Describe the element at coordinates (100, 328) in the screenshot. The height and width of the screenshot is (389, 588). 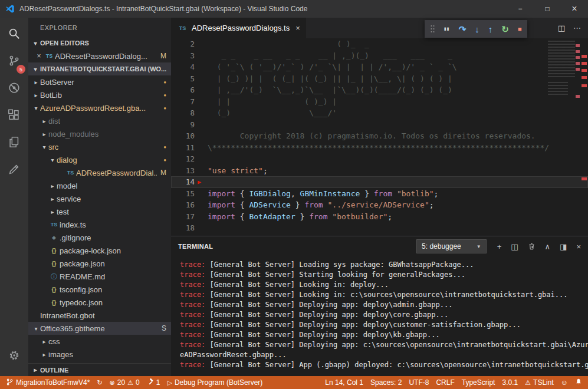
I see `tree-item-office365-gbtheme: ▾Office365.gbthemeS` at that location.